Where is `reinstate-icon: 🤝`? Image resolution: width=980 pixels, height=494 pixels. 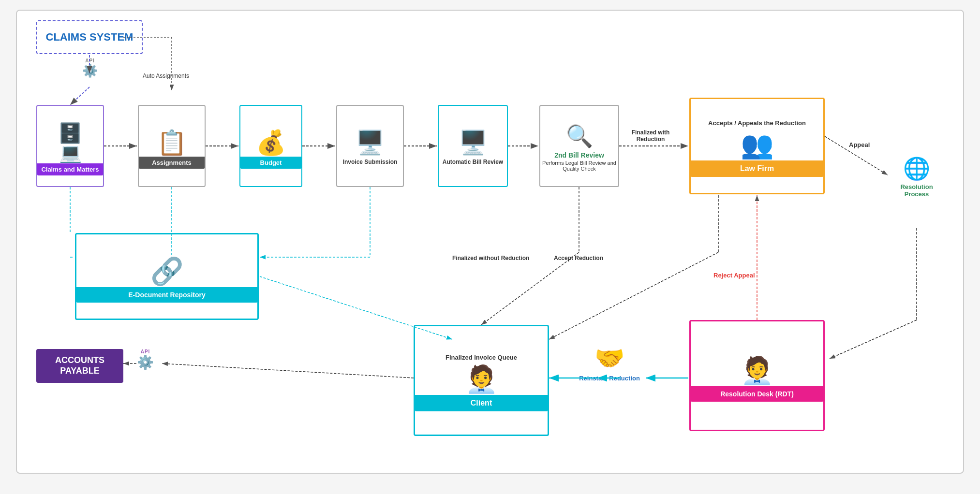
reinstate-icon: 🤝 is located at coordinates (609, 358).